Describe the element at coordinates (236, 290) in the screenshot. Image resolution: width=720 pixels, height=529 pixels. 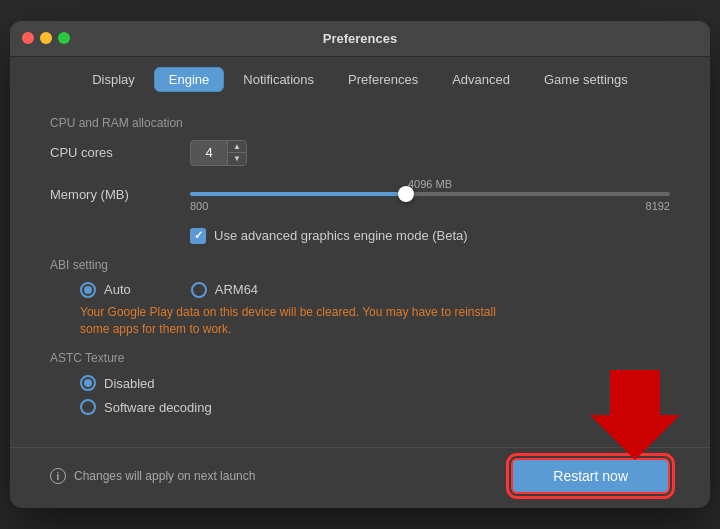
I see `abi-arm64-label: ARM64` at that location.